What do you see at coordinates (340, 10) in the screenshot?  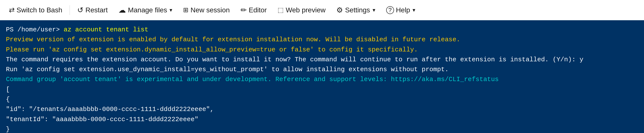 I see `settings-icon: ⚙` at bounding box center [340, 10].